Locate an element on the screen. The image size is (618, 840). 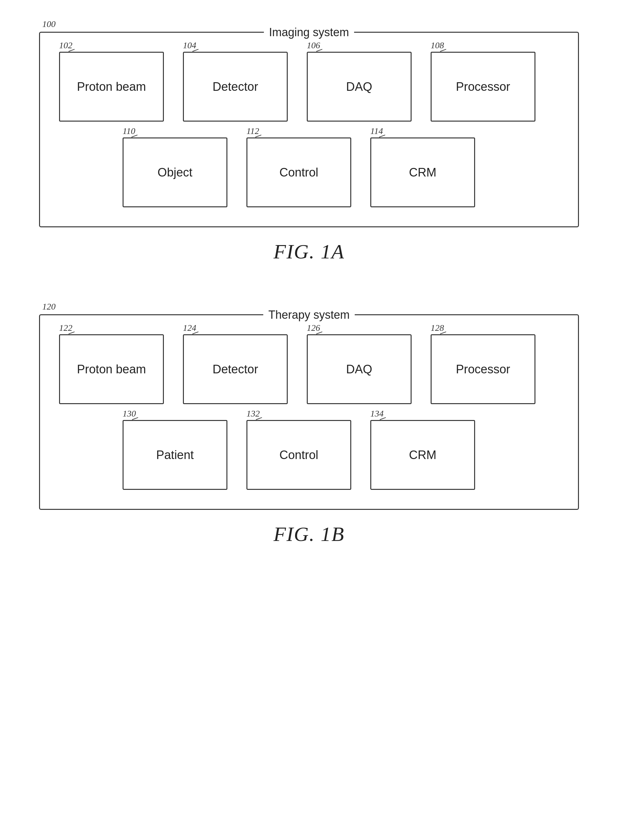
fig1a-daq-label: DAQ is located at coordinates (359, 87).